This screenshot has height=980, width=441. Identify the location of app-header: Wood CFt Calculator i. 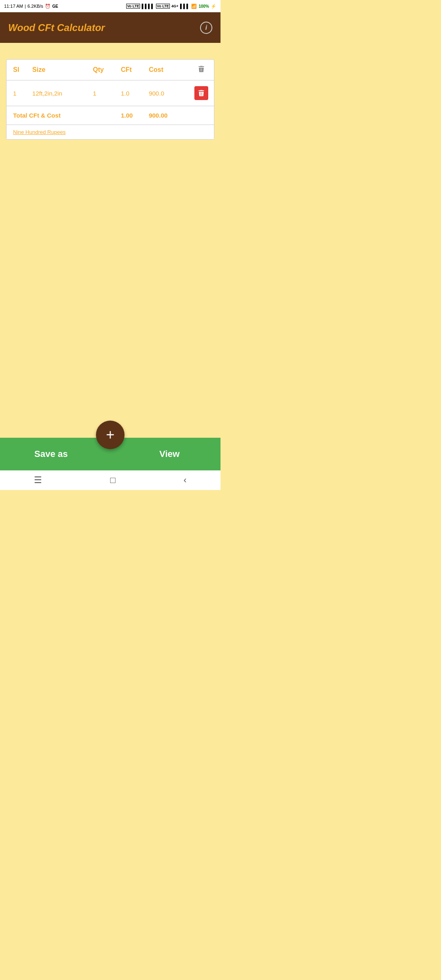
(110, 28).